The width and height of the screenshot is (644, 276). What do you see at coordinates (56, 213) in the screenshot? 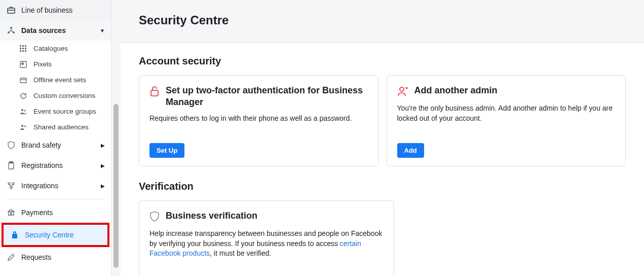
I see `sidebar-item-payments: Payments` at bounding box center [56, 213].